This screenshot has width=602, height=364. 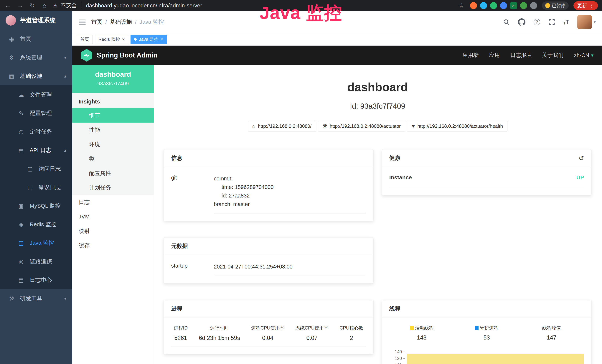 I want to click on font-size-icon: TT, so click(x=566, y=22).